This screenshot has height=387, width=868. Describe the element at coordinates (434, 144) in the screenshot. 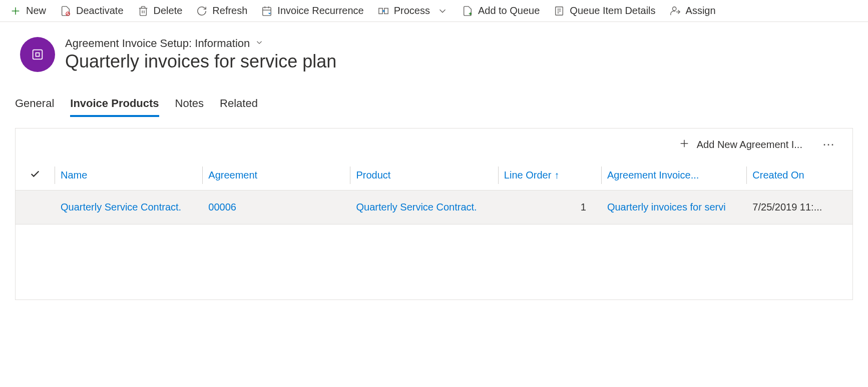

I see `grid-toolbar: Add New Agreement I... ⋯` at that location.